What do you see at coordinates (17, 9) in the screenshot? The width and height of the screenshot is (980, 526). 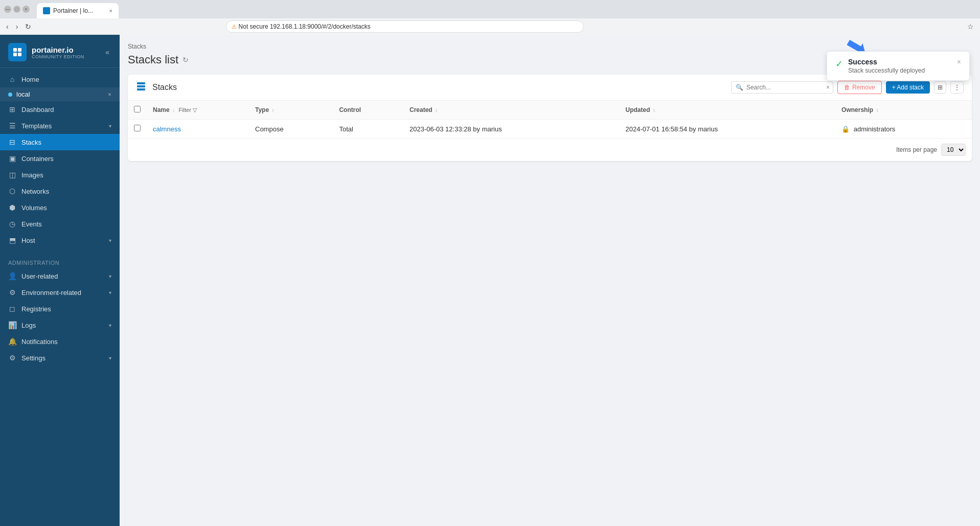 I see `maximize-button: □` at bounding box center [17, 9].